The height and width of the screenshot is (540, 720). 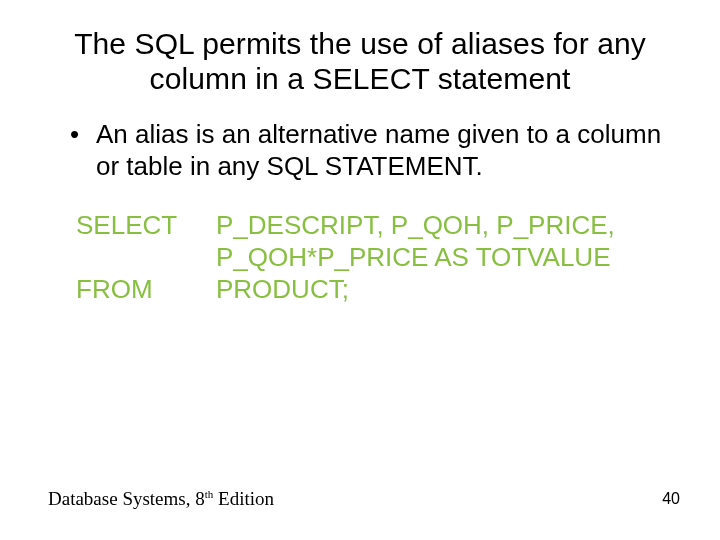 I want to click on bullet-item: An alias is an alternative name given to…, so click(x=374, y=150).